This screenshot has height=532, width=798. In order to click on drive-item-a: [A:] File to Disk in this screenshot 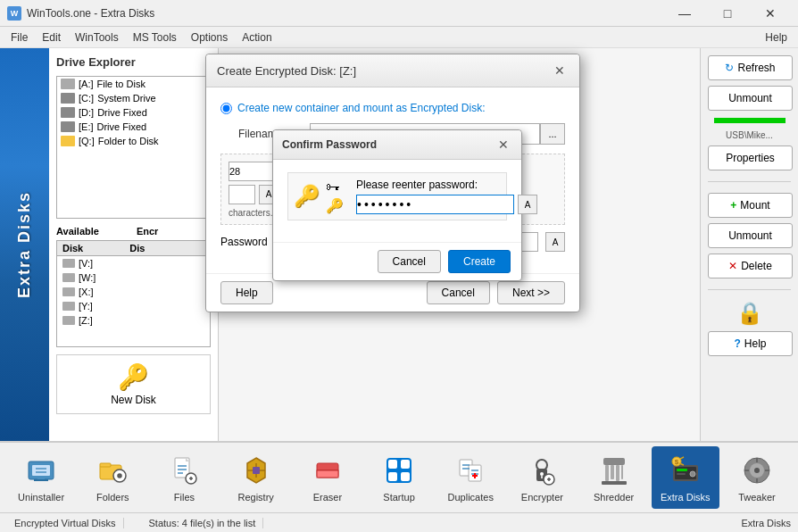, I will do `click(134, 84)`.